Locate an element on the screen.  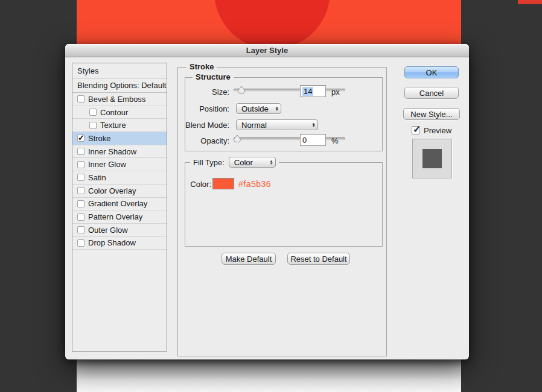
position-dropdown: Outside ▴▾ is located at coordinates (258, 109).